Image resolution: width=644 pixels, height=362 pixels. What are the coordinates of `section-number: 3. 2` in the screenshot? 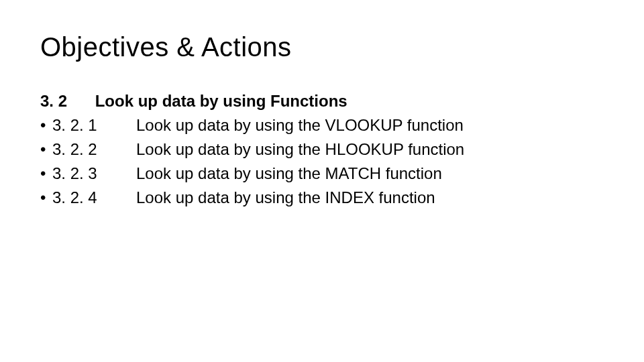 It's located at (66, 101).